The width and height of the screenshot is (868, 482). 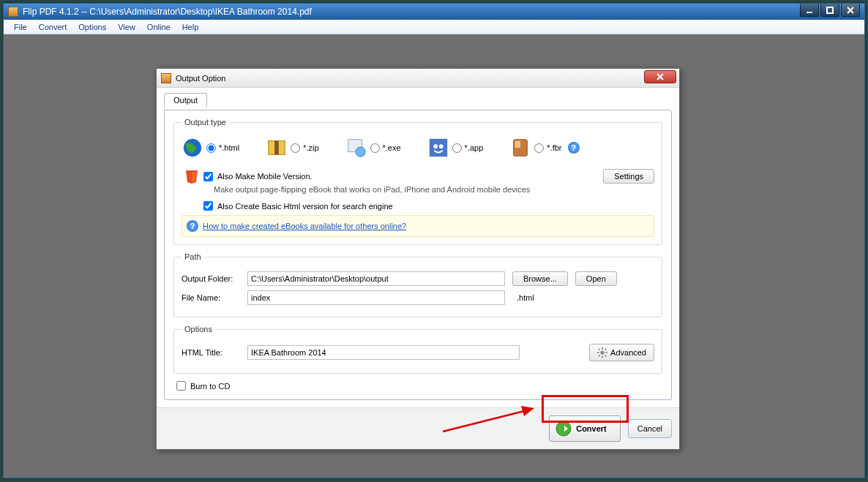 I want to click on titlebar: Flip PDF 4.1.2 -- C:\Users\Administrator…, so click(x=434, y=12).